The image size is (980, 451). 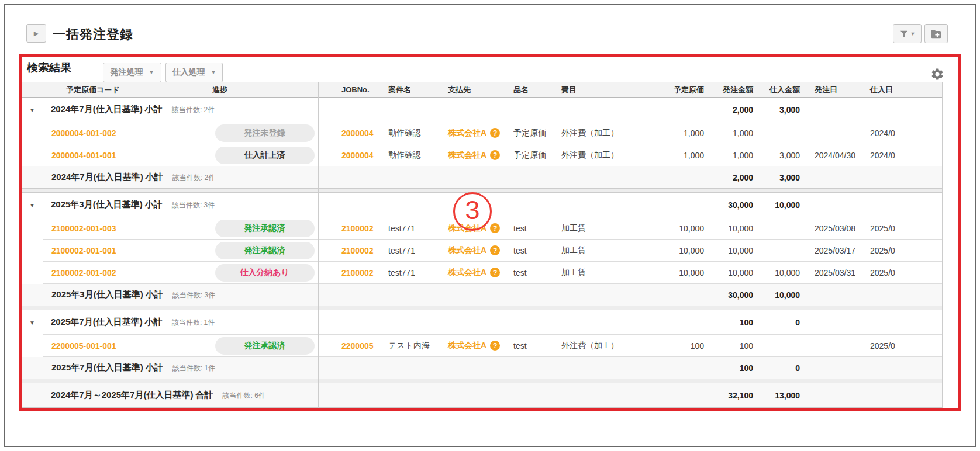 What do you see at coordinates (482, 133) in the screenshot?
I see `table-row: 2000004-001-002 発注未登録 2000004 動作確認 株式会社A…` at bounding box center [482, 133].